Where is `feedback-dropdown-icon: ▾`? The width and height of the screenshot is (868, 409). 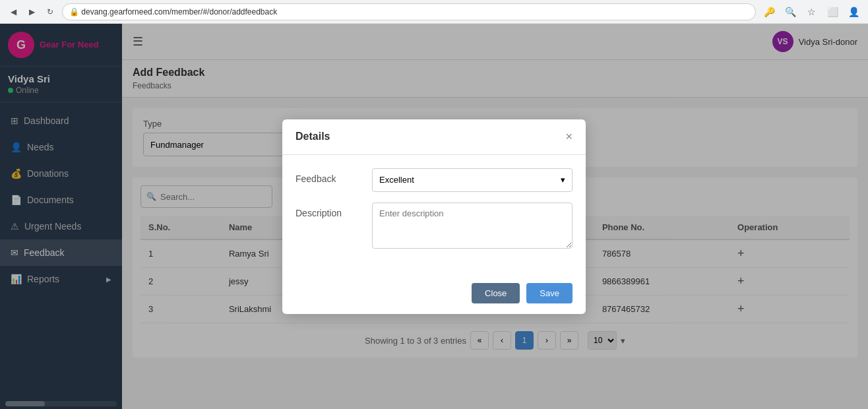
feedback-dropdown-icon: ▾ is located at coordinates (563, 179).